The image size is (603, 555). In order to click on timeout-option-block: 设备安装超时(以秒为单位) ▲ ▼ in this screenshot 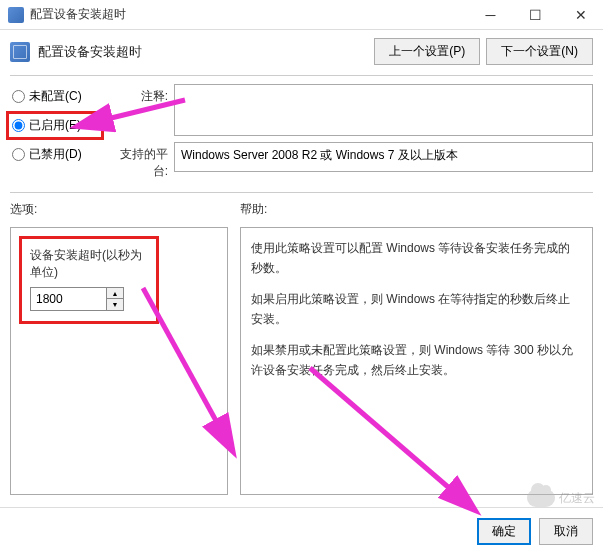, I will do `click(89, 280)`.